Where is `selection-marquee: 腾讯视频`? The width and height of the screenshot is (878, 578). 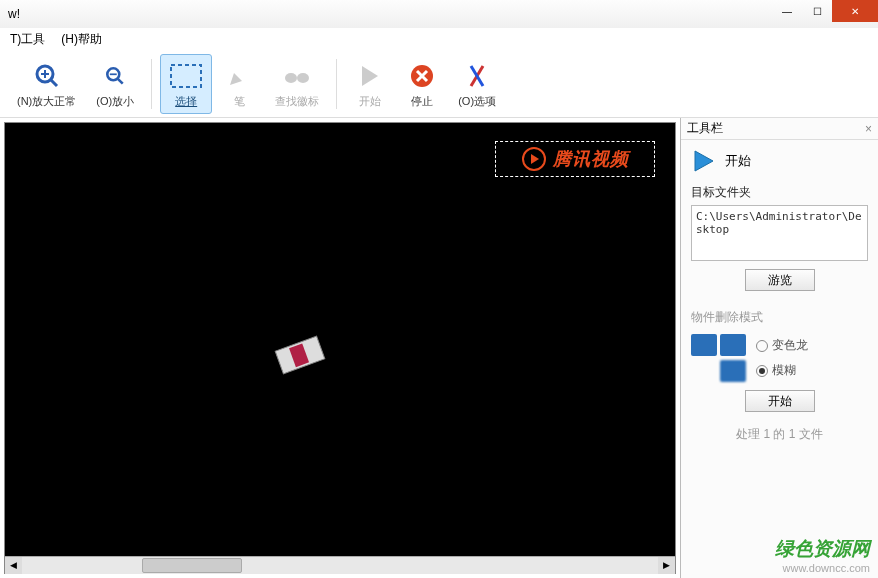 selection-marquee: 腾讯视频 is located at coordinates (575, 159).